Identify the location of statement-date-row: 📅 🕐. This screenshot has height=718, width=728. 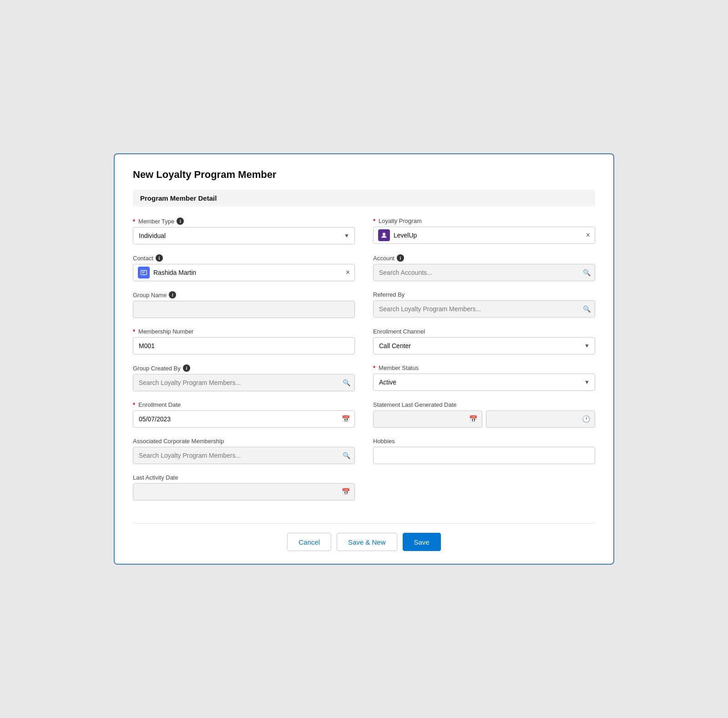
(484, 419).